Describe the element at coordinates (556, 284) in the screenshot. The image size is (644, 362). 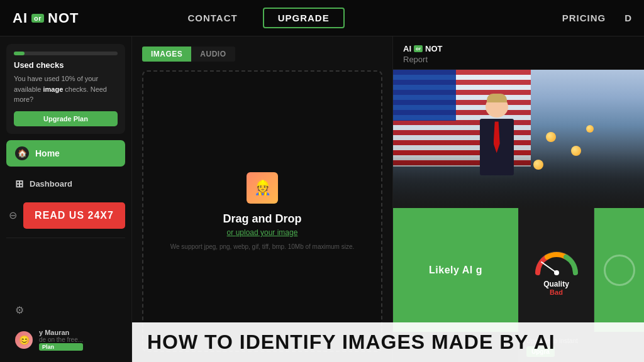
I see `quality-label: Quality` at that location.